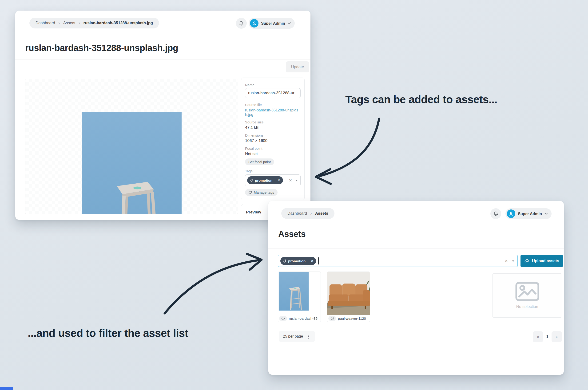 Image resolution: width=588 pixels, height=390 pixels. I want to click on arrow-to-tags, so click(349, 147).